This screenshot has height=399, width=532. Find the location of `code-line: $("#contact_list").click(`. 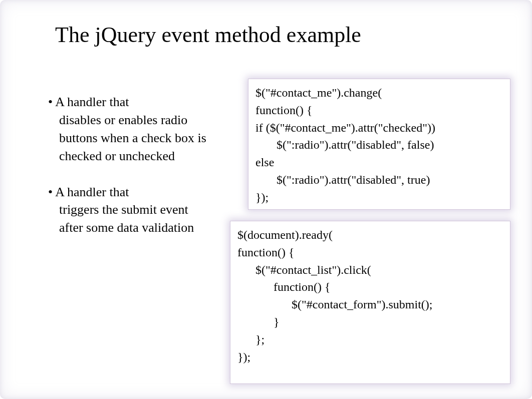

code-line: $("#contact_list").click( is located at coordinates (370, 270).